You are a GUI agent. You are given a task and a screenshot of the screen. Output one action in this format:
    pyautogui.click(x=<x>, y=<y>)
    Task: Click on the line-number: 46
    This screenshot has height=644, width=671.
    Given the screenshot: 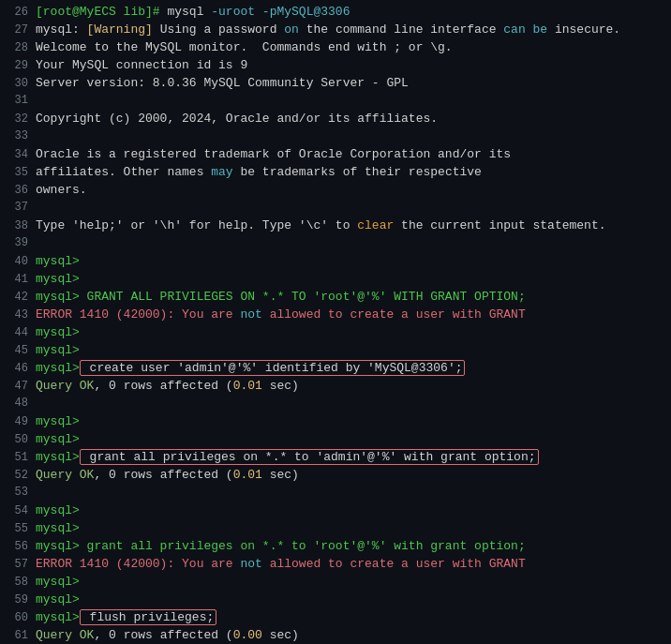 What is the action you would take?
    pyautogui.click(x=21, y=368)
    